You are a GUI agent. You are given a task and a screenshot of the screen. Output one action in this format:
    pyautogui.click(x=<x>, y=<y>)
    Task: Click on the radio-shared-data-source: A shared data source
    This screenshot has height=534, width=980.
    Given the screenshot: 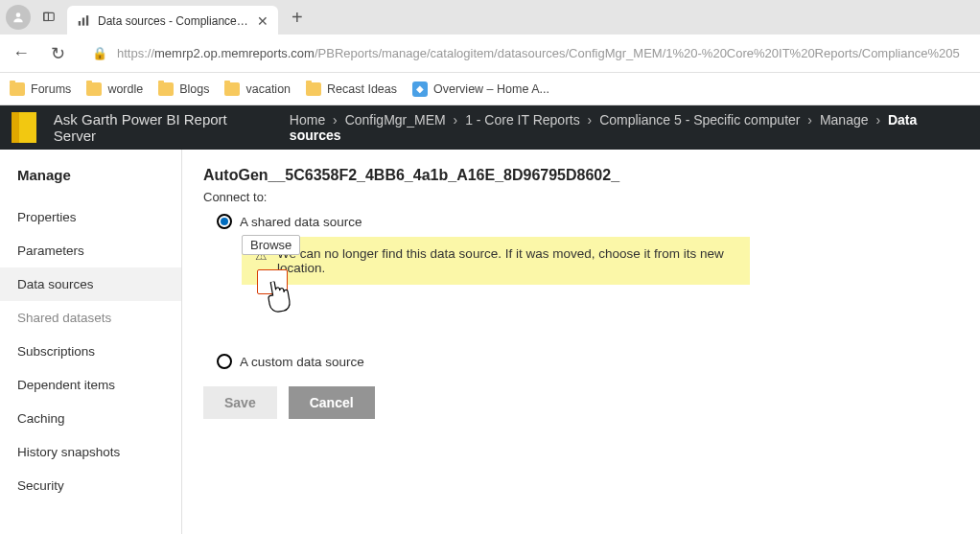 What is the action you would take?
    pyautogui.click(x=588, y=221)
    